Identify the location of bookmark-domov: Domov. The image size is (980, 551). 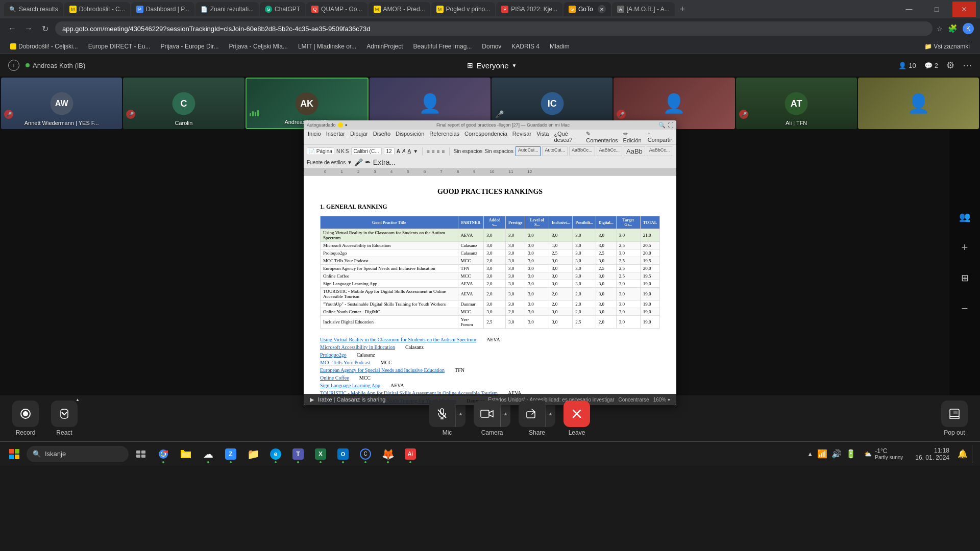
(492, 46).